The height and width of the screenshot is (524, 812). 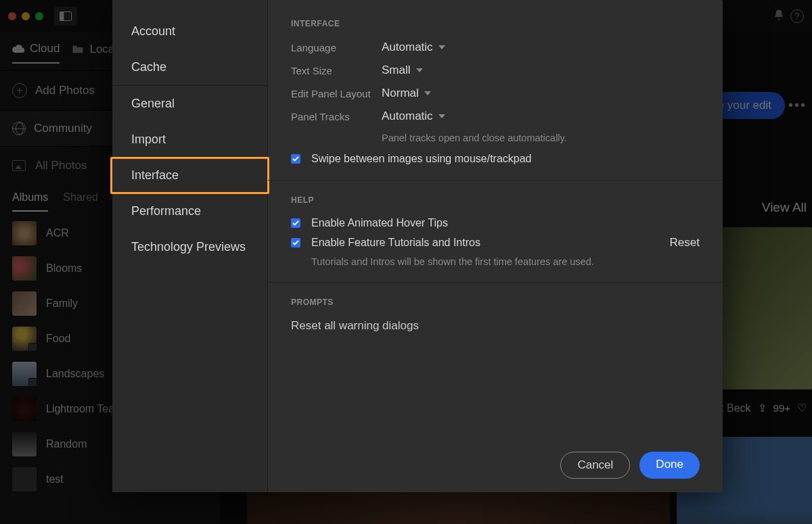 What do you see at coordinates (397, 70) in the screenshot?
I see `textsize-value: Small` at bounding box center [397, 70].